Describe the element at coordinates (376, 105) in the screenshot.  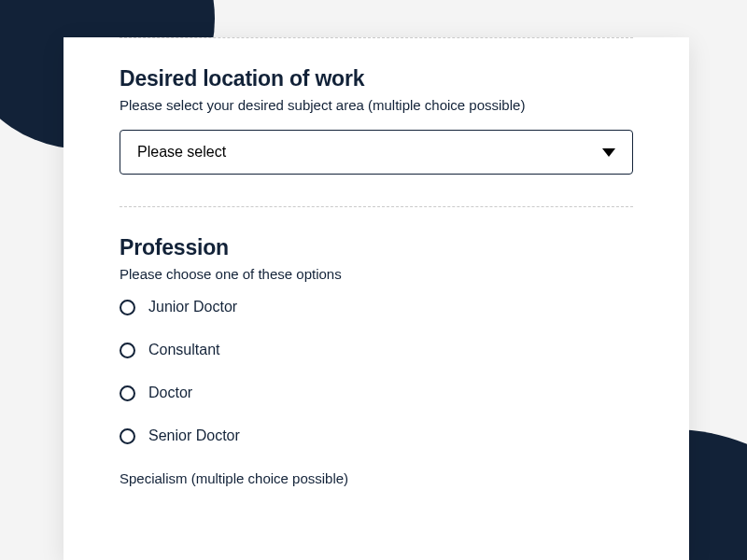
I see `location-help: Please select your desired subject area …` at that location.